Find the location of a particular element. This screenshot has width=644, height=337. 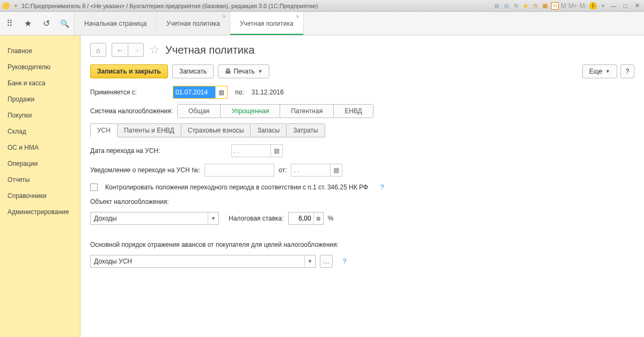

calendar-icon: 31 is located at coordinates (555, 6).